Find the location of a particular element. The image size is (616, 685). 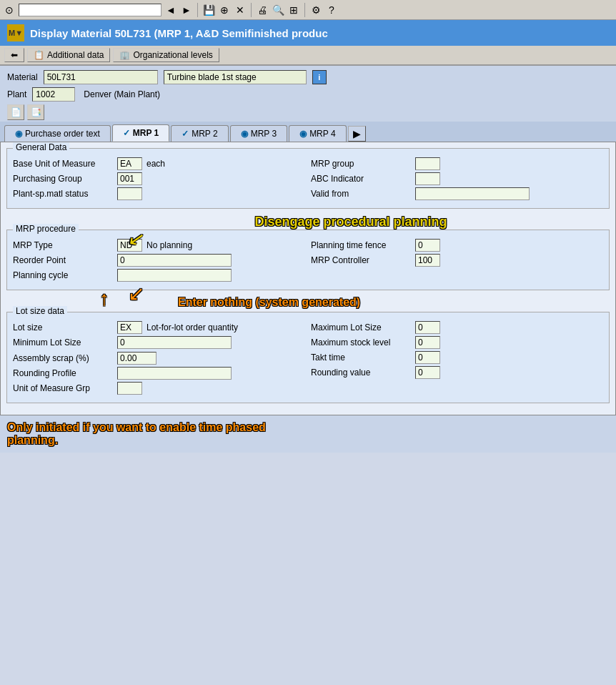

tab-scroll-right: ▶ is located at coordinates (357, 134).